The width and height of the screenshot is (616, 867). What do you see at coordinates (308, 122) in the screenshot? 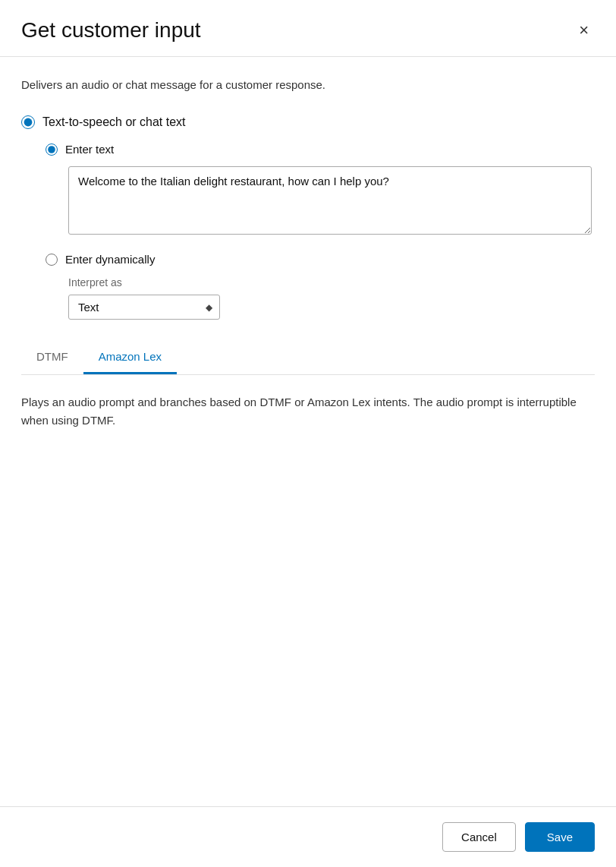
I see `main-radio-group: Text-to-speech or chat text` at bounding box center [308, 122].